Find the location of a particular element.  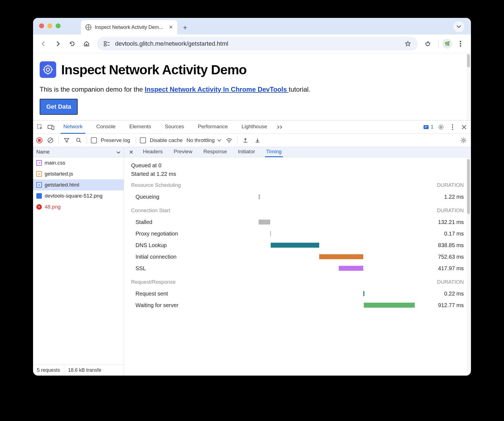

devtools-tab-console: Console is located at coordinates (106, 127).